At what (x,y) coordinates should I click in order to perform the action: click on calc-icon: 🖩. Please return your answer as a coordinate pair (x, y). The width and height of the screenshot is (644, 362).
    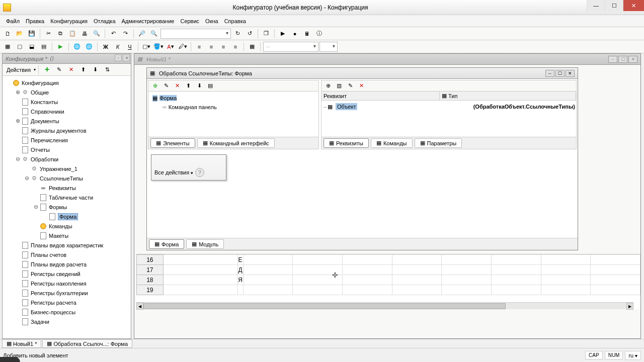
    Looking at the image, I should click on (307, 34).